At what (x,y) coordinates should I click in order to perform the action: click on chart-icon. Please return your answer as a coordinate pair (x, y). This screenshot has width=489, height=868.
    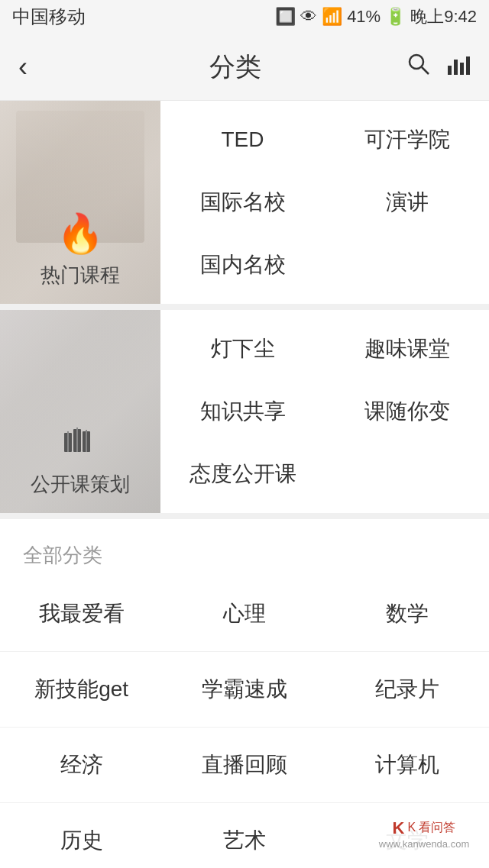
    Looking at the image, I should click on (458, 67).